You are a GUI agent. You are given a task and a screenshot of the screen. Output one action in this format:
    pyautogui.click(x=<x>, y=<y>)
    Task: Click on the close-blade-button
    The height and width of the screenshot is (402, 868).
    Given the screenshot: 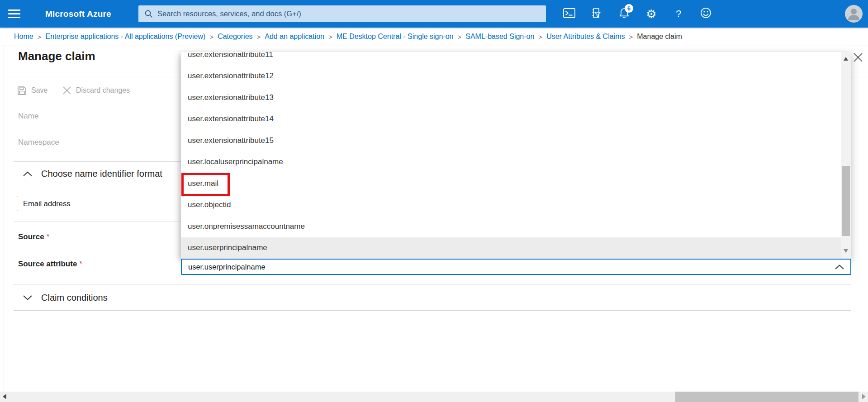 What is the action you would take?
    pyautogui.click(x=858, y=57)
    